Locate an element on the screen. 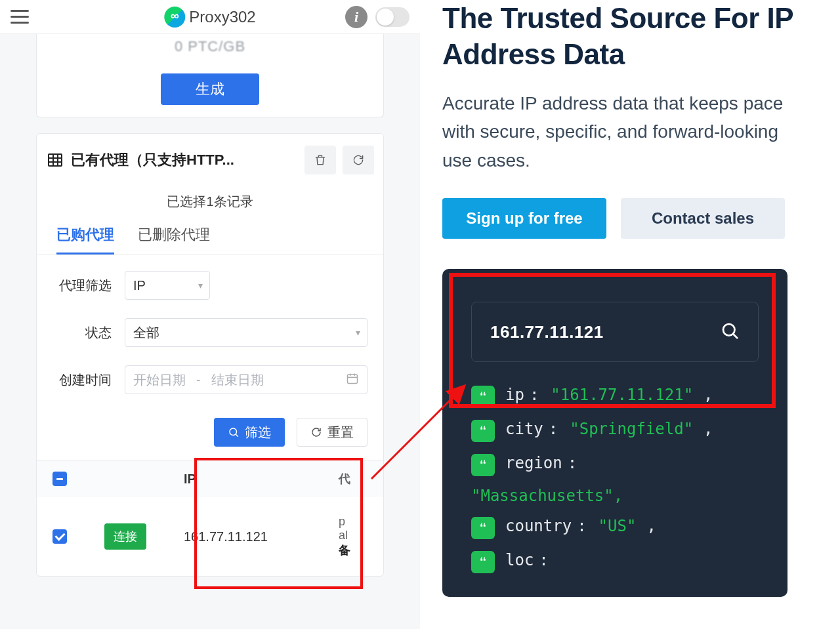 The height and width of the screenshot is (629, 840). signup-button: Sign up for free is located at coordinates (524, 218).